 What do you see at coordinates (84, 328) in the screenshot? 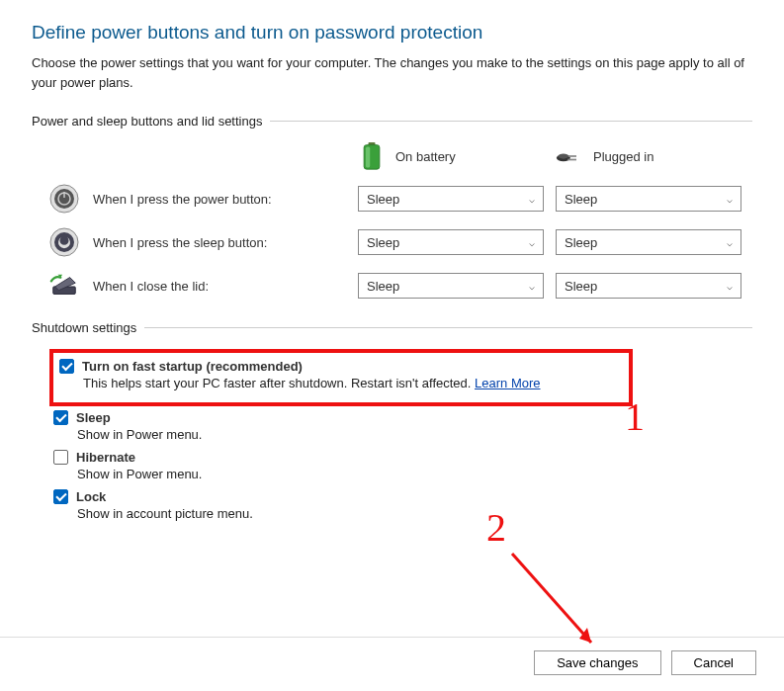
I see `section-header-label: Shutdown settings` at bounding box center [84, 328].